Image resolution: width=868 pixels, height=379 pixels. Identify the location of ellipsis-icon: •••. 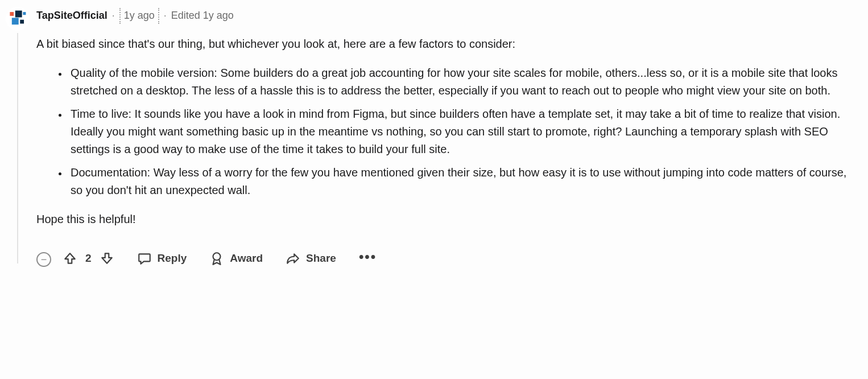
(367, 256).